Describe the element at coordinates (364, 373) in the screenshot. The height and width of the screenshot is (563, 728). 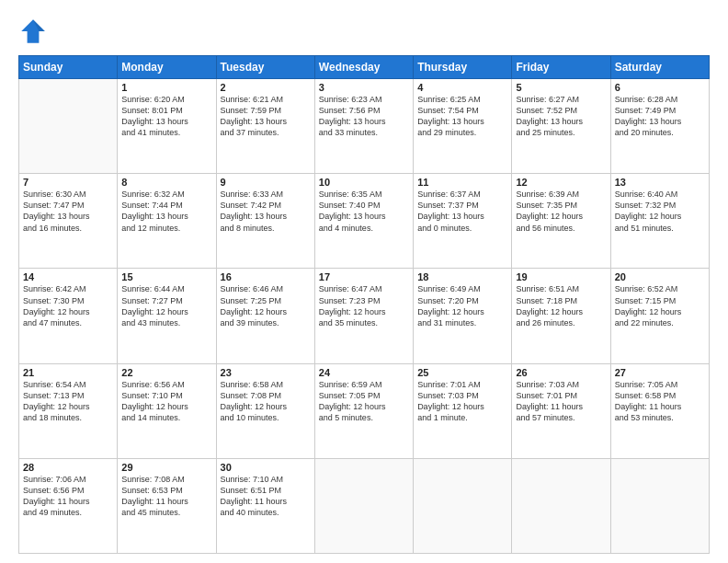
I see `day-number: 24` at that location.